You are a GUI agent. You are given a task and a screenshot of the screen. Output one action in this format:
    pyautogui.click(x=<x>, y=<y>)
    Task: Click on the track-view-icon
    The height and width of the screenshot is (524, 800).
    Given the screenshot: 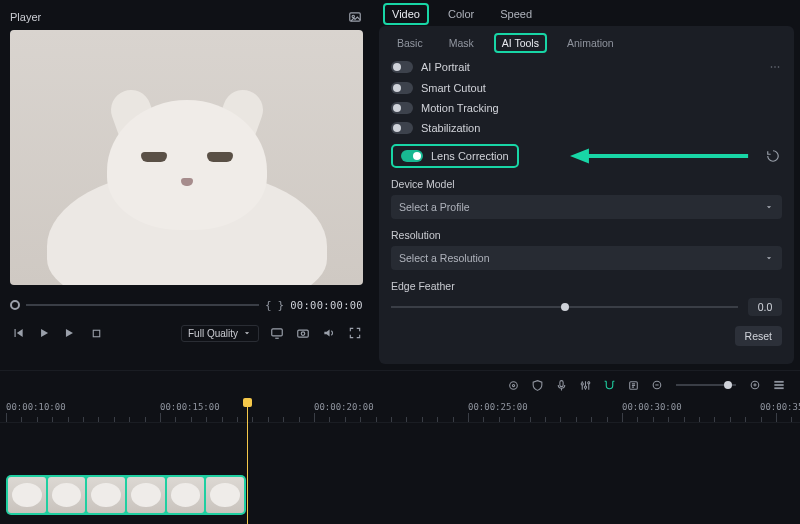 What is the action you would take?
    pyautogui.click(x=779, y=385)
    